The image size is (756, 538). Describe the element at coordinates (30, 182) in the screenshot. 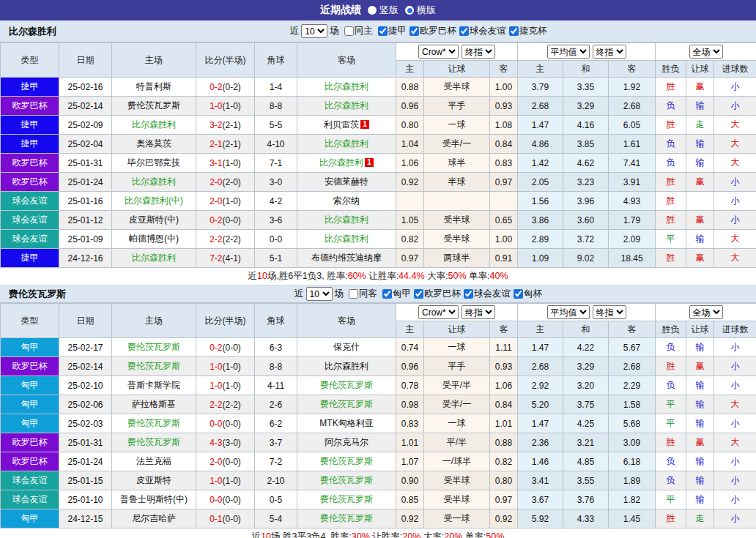

I see `league-type-cell: 欧罗巴杯` at that location.